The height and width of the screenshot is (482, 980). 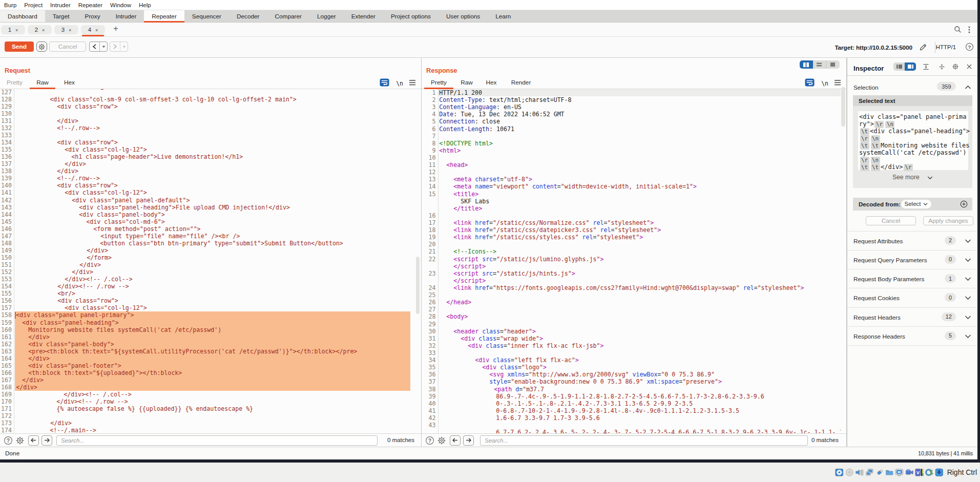 I want to click on tab-learn: Learn, so click(x=503, y=16).